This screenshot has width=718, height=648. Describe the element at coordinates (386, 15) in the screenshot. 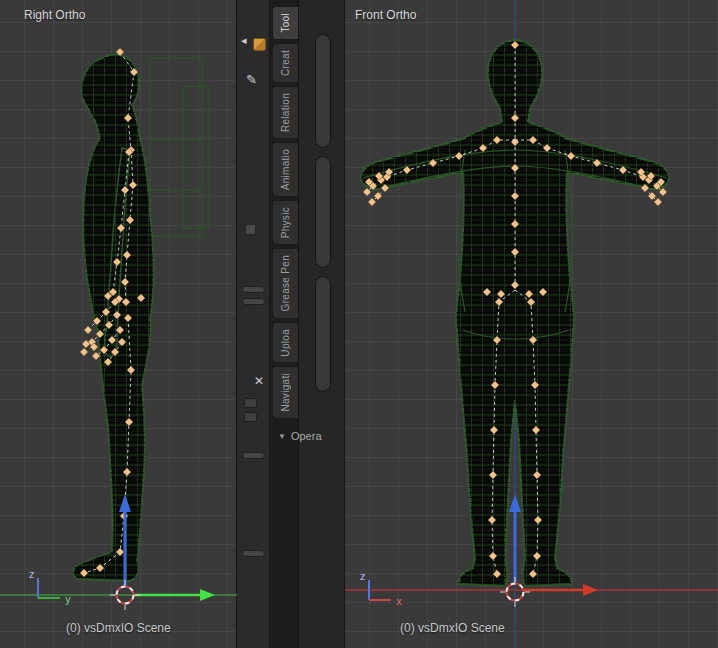

I see `view-label: Front Ortho` at that location.